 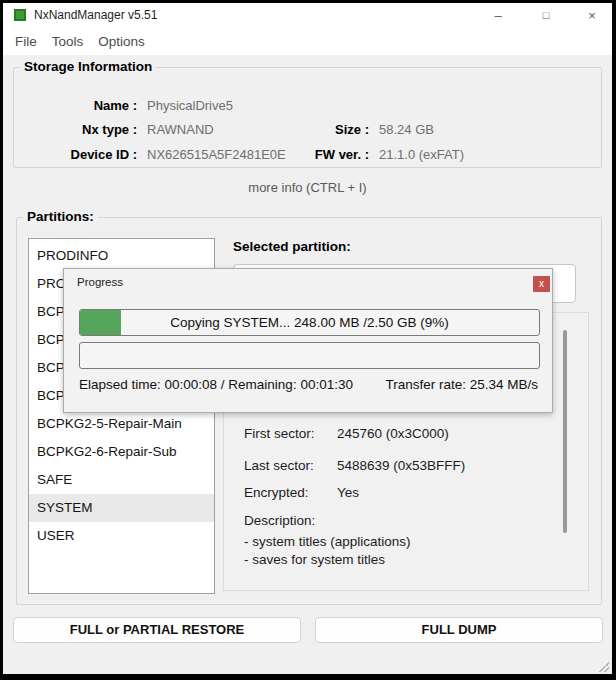 What do you see at coordinates (122, 508) in the screenshot?
I see `partition-item: SYSTEM` at bounding box center [122, 508].